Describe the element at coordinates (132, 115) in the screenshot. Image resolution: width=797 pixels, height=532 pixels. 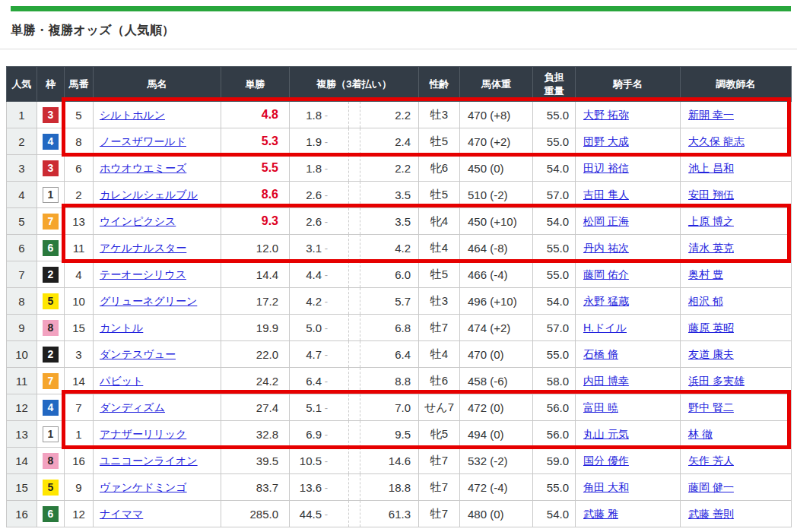
I see `horse-name-link: シルトホルン` at that location.